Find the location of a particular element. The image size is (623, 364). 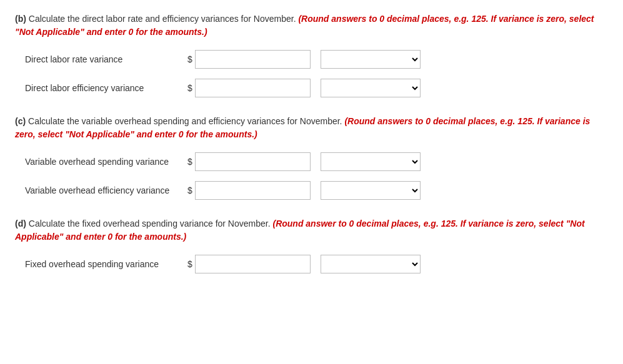

vosv-select: Favorable Unfavorable Not Applicable is located at coordinates (371, 162).